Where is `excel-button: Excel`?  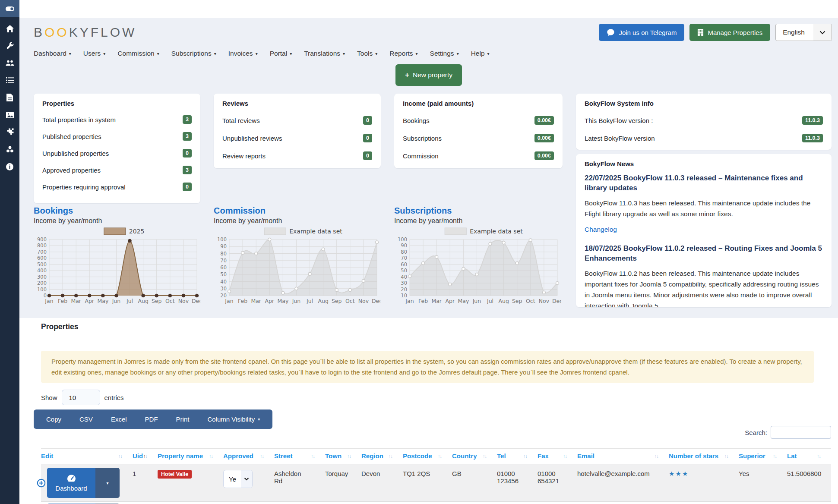 excel-button: Excel is located at coordinates (119, 419).